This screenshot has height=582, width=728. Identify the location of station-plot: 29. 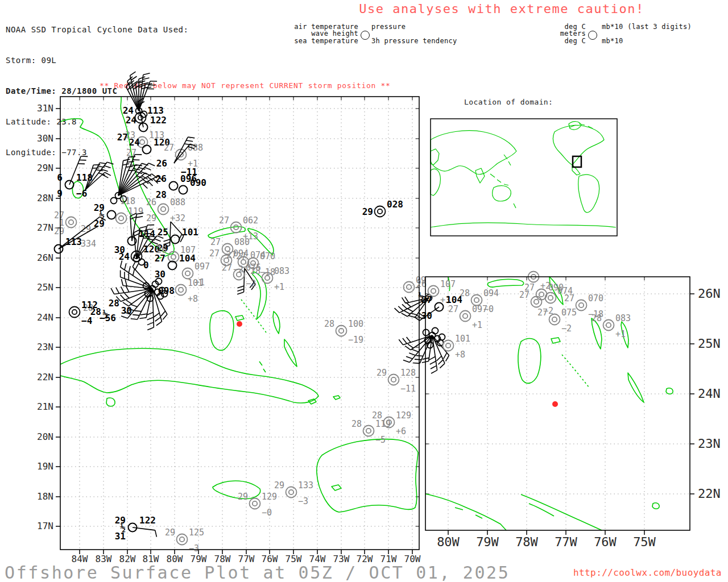
(86, 229).